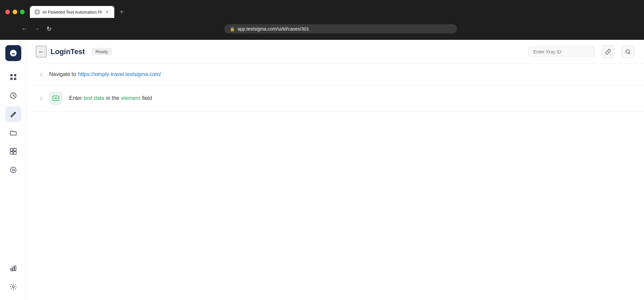  I want to click on xray-input-wrap, so click(562, 52).